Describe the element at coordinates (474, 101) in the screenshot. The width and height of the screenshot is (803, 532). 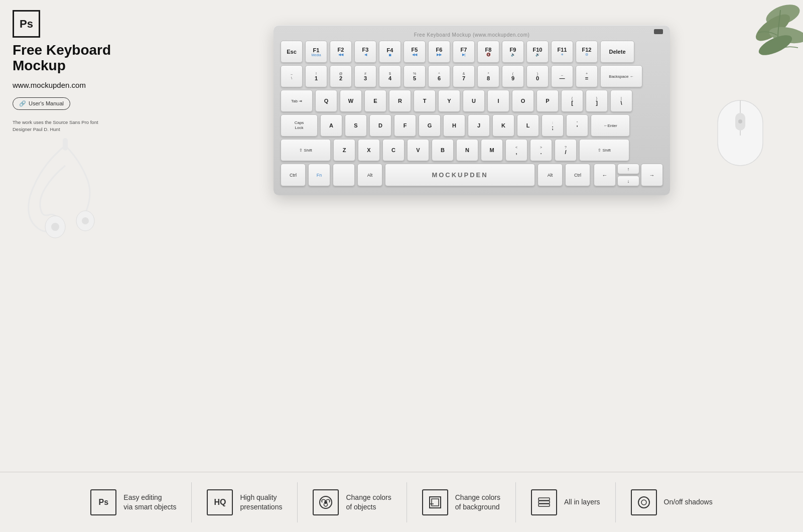
I see `key-u: U` at that location.